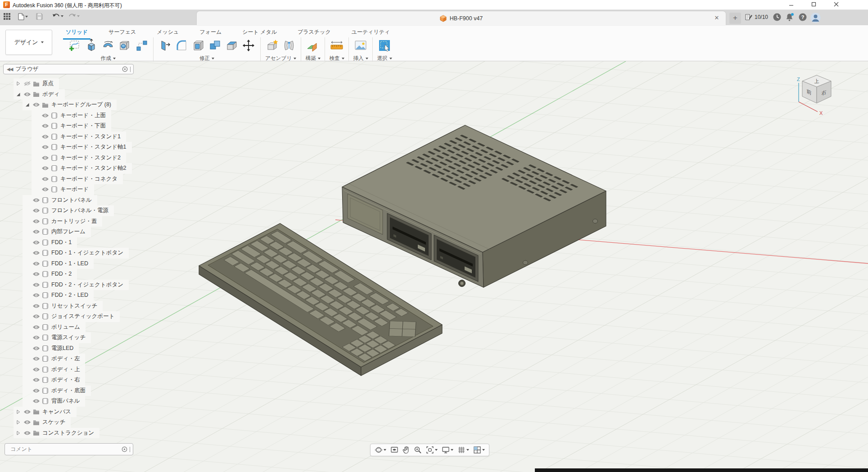  Describe the element at coordinates (199, 45) in the screenshot. I see `shell-icon` at that location.